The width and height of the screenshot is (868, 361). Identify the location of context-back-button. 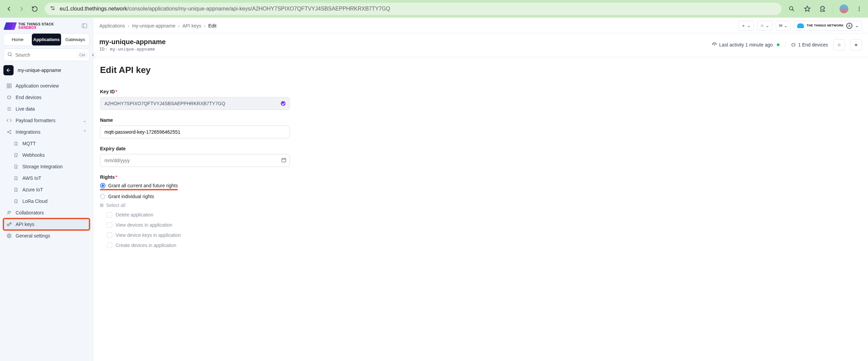
(8, 70).